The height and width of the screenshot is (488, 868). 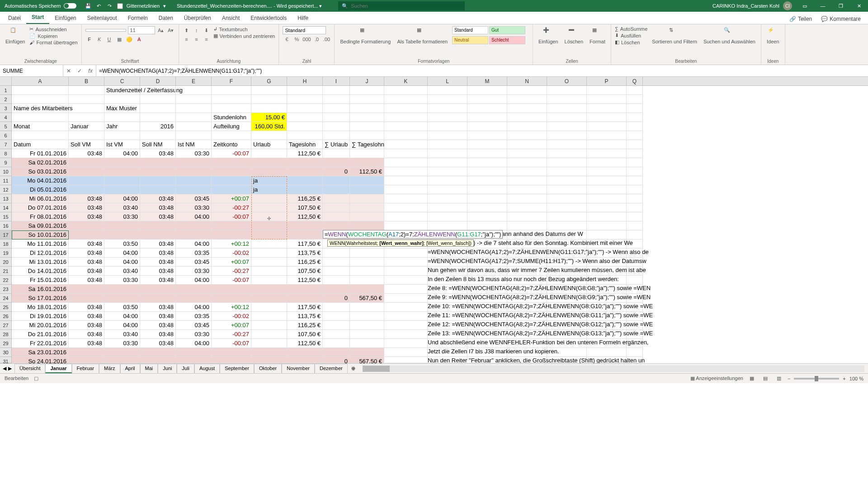 I want to click on cell-G11: ja, so click(x=269, y=181).